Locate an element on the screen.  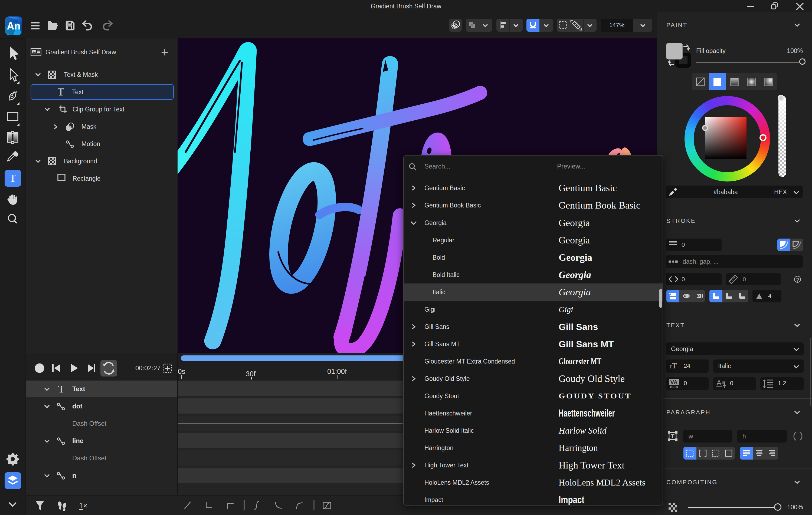
svg-text: VA is located at coordinates (674, 382).